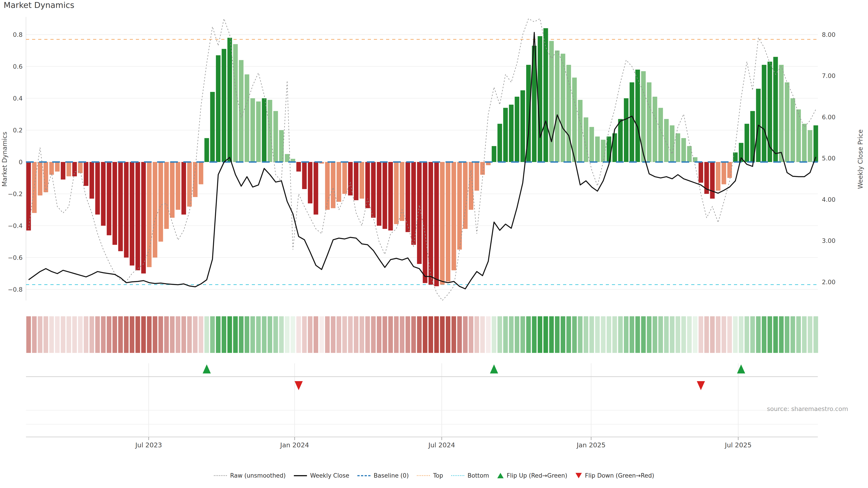  Describe the element at coordinates (537, 476) in the screenshot. I see `legend-label: Flip Up (Red→Green)` at that location.